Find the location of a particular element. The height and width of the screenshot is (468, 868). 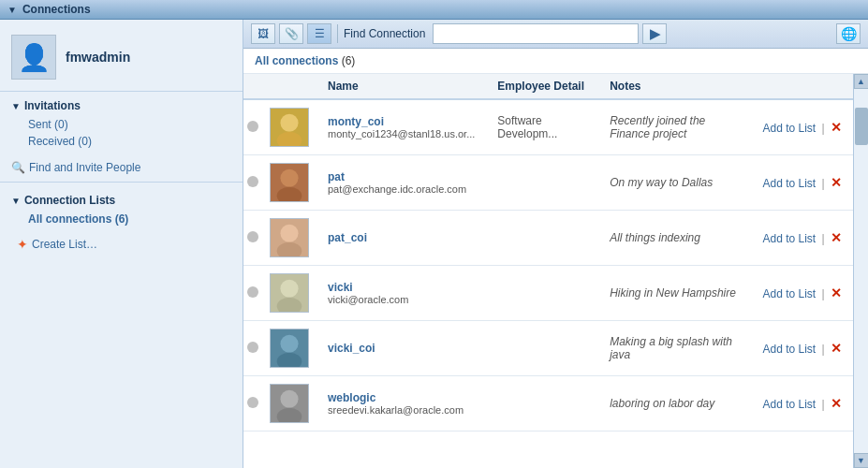

notes-cell: laboring on labor day is located at coordinates (674, 404).